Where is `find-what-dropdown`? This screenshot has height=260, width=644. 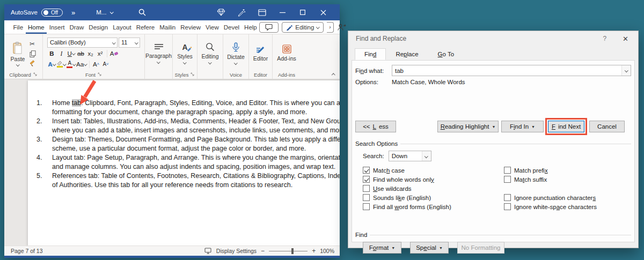 find-what-dropdown is located at coordinates (626, 71).